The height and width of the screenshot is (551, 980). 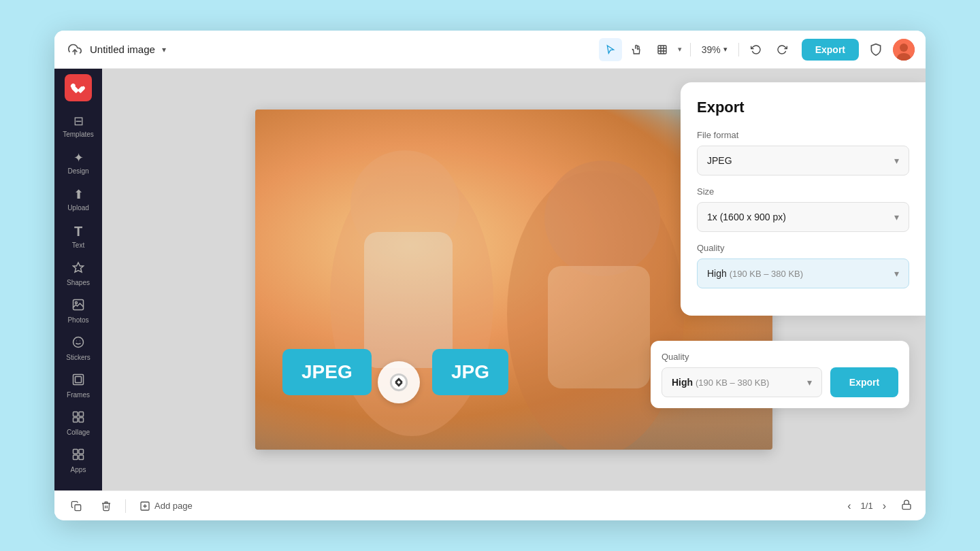 I want to click on page-indicator: 1/1, so click(x=867, y=506).